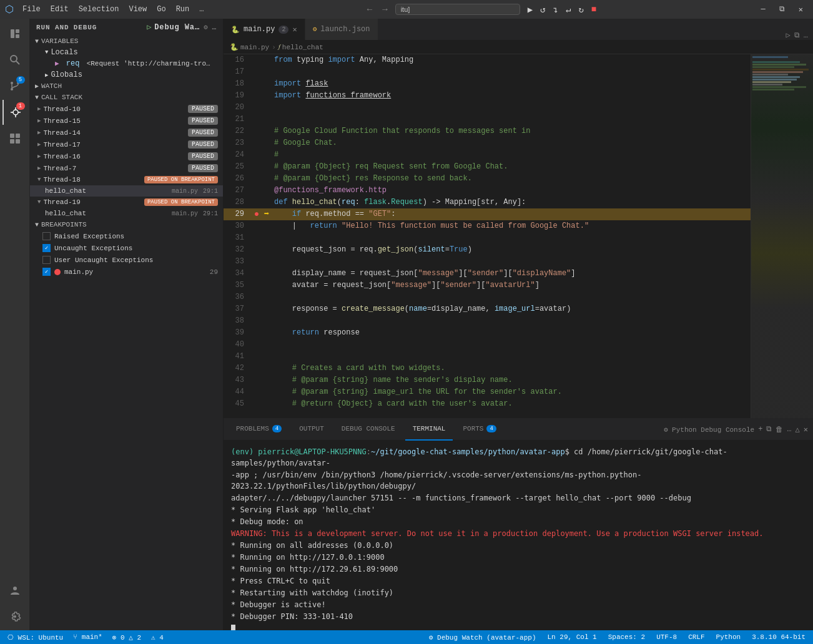 The height and width of the screenshot is (644, 813). I want to click on back-button: ←, so click(370, 9).